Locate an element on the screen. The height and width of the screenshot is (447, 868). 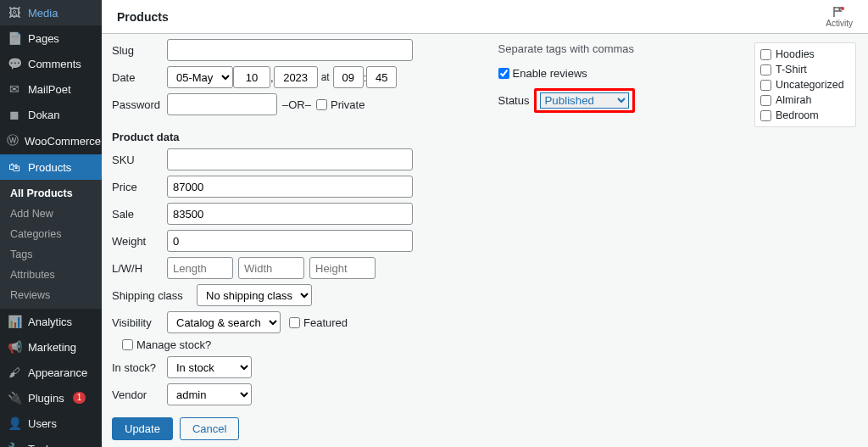
sku-label: SKU is located at coordinates (139, 159).